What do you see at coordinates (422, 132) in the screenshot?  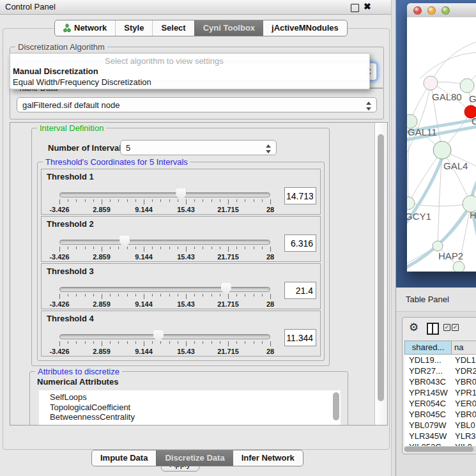 I see `node-label: GAL11` at bounding box center [422, 132].